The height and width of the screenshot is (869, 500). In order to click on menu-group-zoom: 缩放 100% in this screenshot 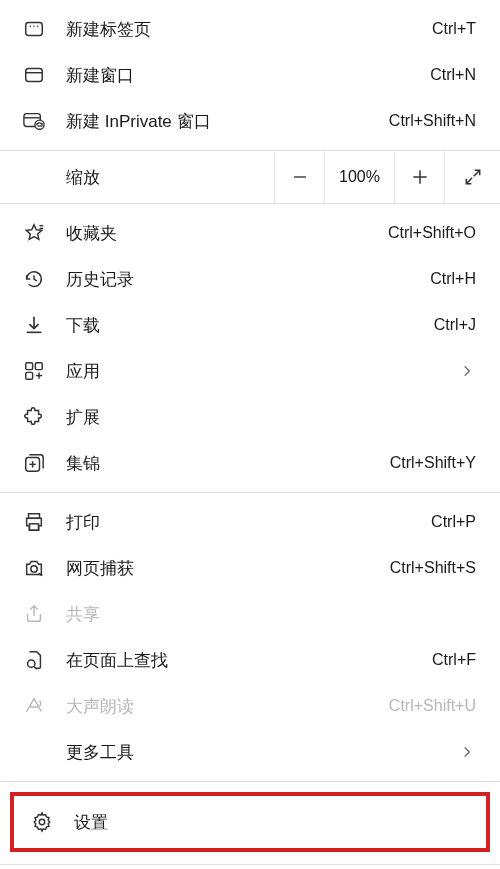, I will do `click(250, 178)`.